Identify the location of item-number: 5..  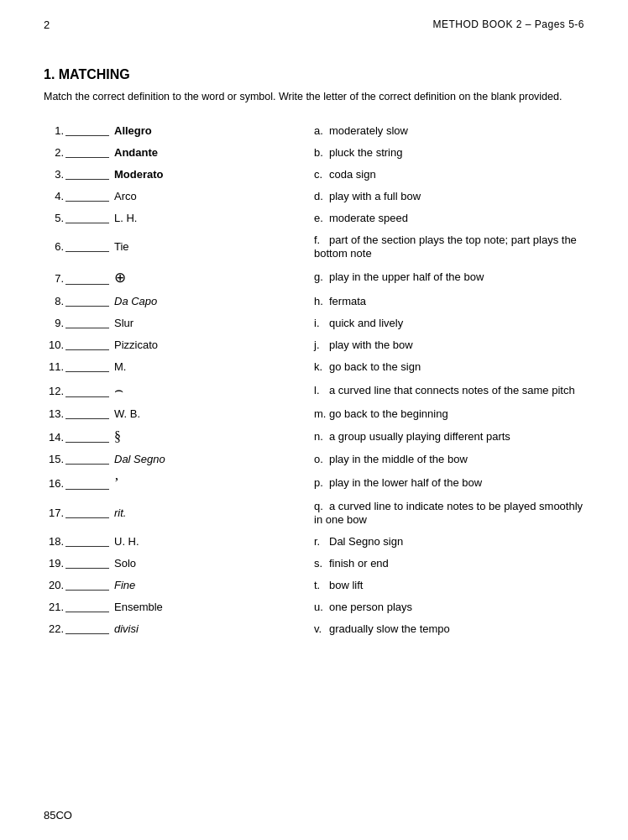
(54, 218).